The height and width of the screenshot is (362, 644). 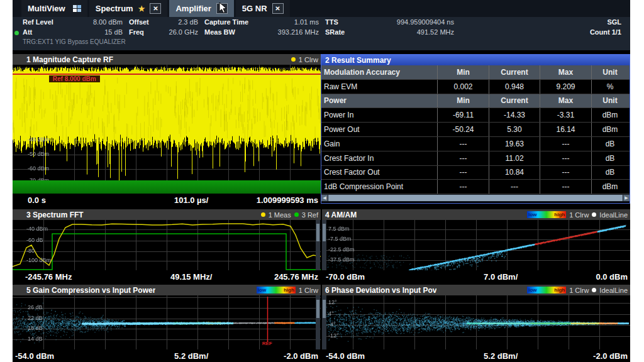 What do you see at coordinates (35, 240) in the screenshot?
I see `y-axis-label: -60 dB` at bounding box center [35, 240].